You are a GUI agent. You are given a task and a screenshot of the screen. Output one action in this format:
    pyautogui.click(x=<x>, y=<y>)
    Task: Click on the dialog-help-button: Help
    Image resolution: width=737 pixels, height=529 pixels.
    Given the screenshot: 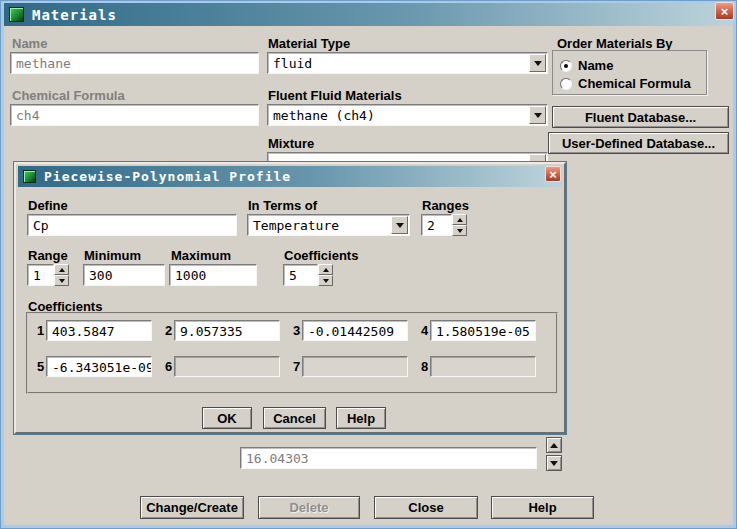 What is the action you would take?
    pyautogui.click(x=361, y=418)
    